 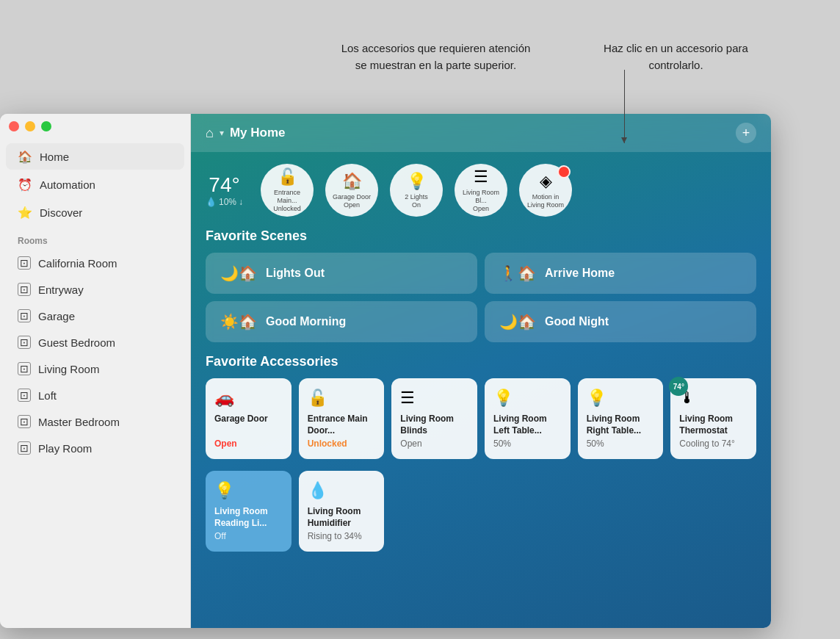 What do you see at coordinates (352, 190) in the screenshot?
I see `status-circle-garage-door: 🏠 Garage DoorOpen` at bounding box center [352, 190].